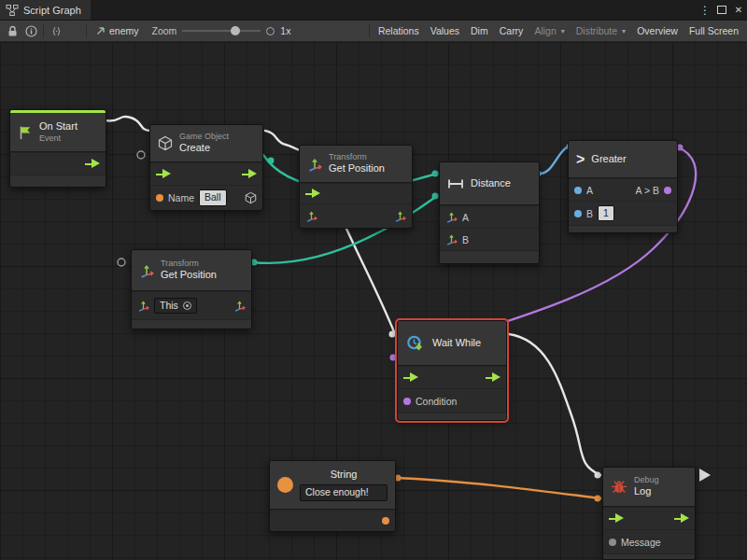  Describe the element at coordinates (128, 123) in the screenshot. I see `wire-onstart-to-create` at that location.